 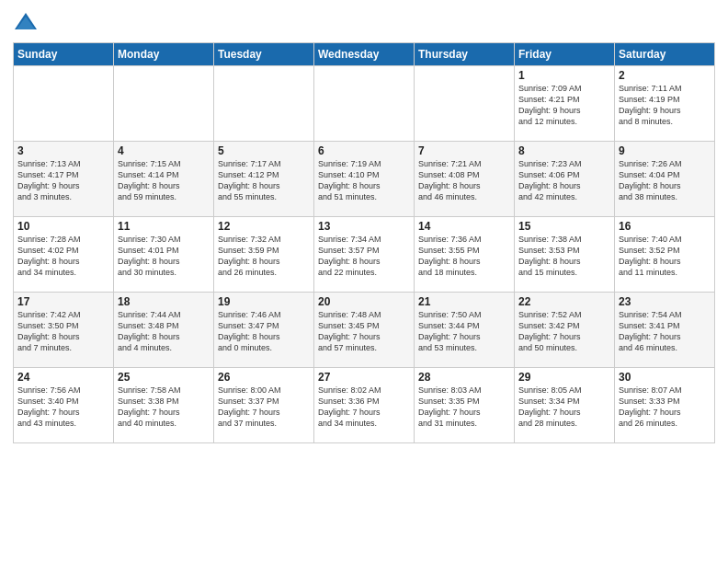 I want to click on day-number: 19, so click(x=264, y=302).